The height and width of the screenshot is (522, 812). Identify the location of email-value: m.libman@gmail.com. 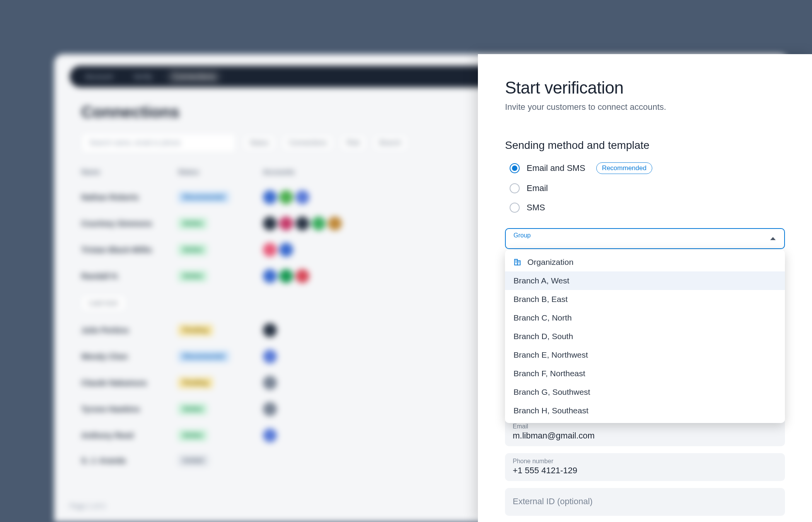
(645, 436).